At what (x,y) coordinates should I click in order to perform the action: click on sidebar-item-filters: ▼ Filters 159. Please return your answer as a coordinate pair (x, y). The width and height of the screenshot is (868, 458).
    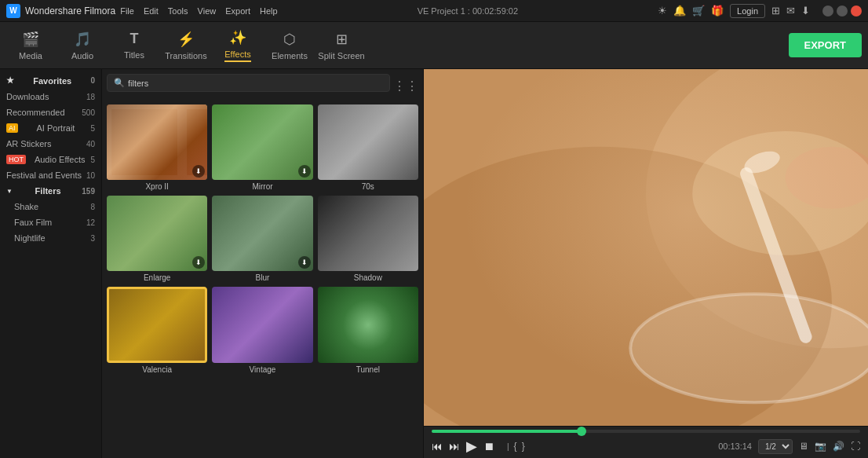
    Looking at the image, I should click on (50, 191).